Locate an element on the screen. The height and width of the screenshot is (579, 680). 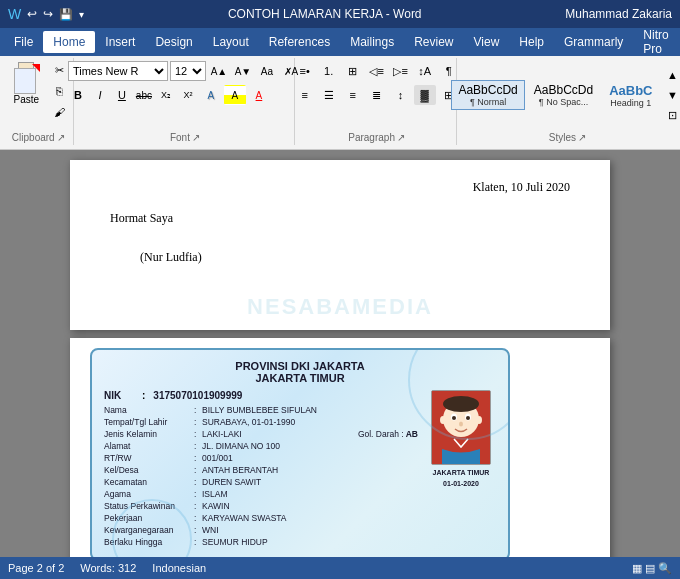
ktp-jk-row: Jenis Kelamin : LAKI-LAKI Gol. Darah : A… is located at coordinates (261, 434).